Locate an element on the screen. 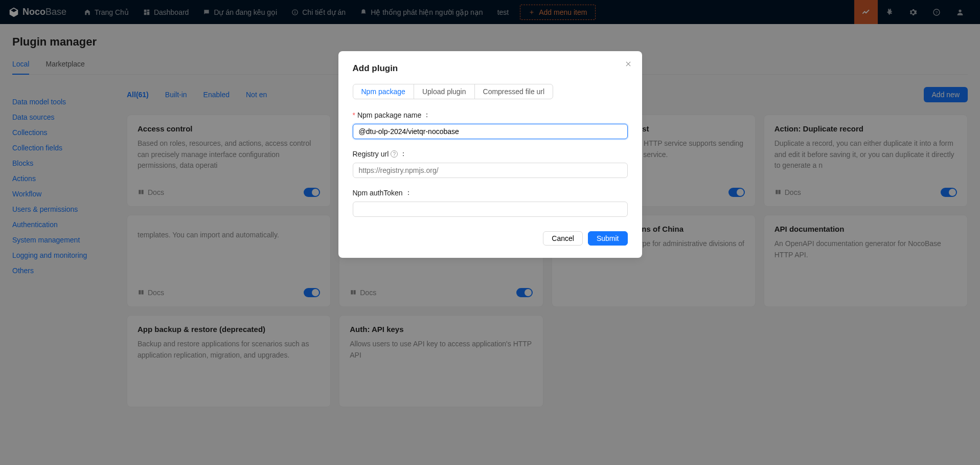 The width and height of the screenshot is (980, 465). input-npm-name is located at coordinates (490, 131).